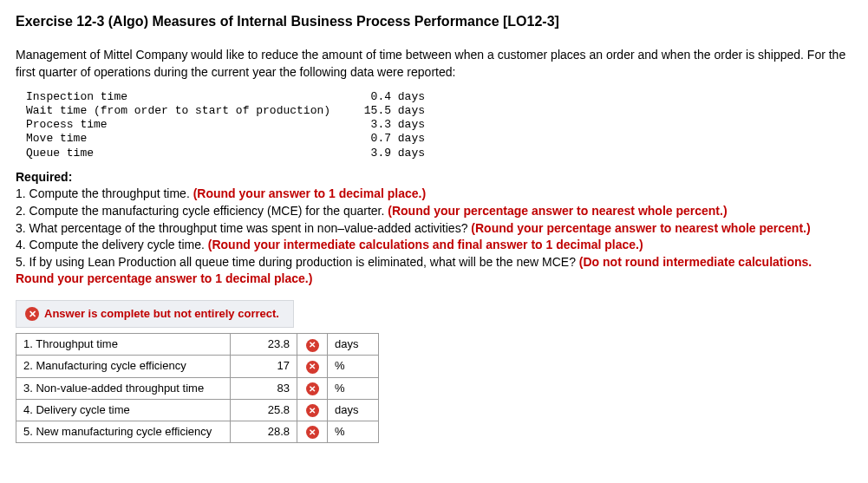 The height and width of the screenshot is (483, 868). I want to click on data-value: 3.3 days, so click(390, 125).